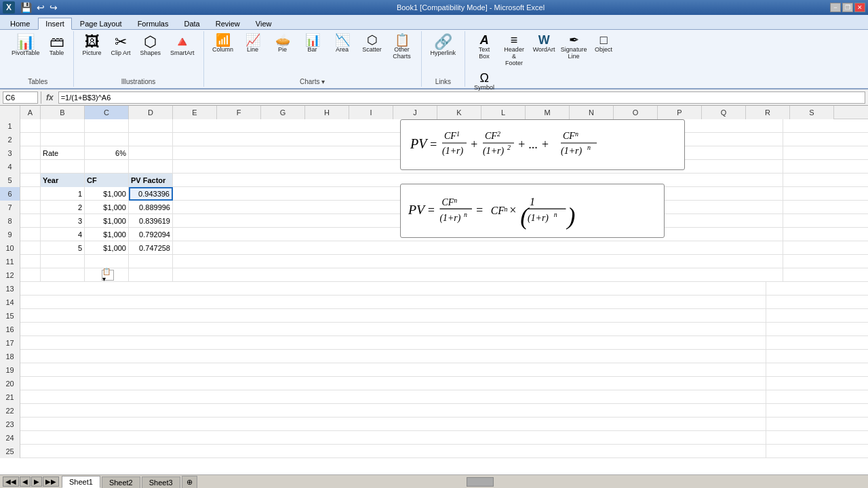  Describe the element at coordinates (604, 43) in the screenshot. I see `object-button: □ Object` at that location.